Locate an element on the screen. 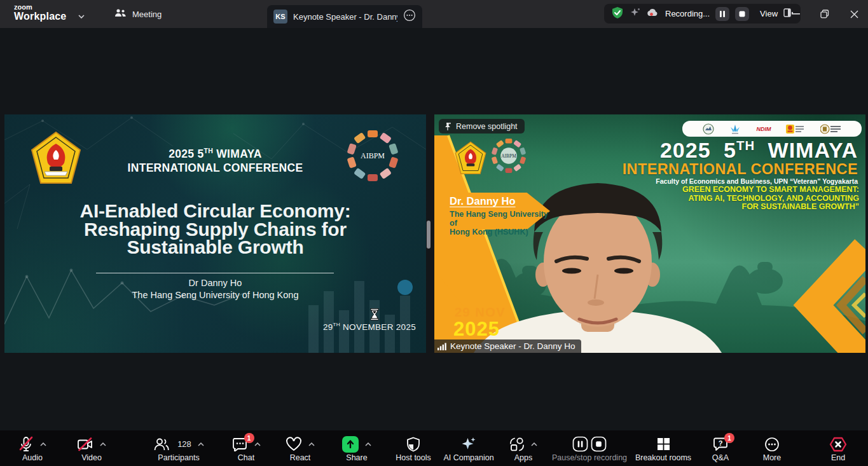  breakout-rooms-button: Breakout rooms is located at coordinates (663, 449).